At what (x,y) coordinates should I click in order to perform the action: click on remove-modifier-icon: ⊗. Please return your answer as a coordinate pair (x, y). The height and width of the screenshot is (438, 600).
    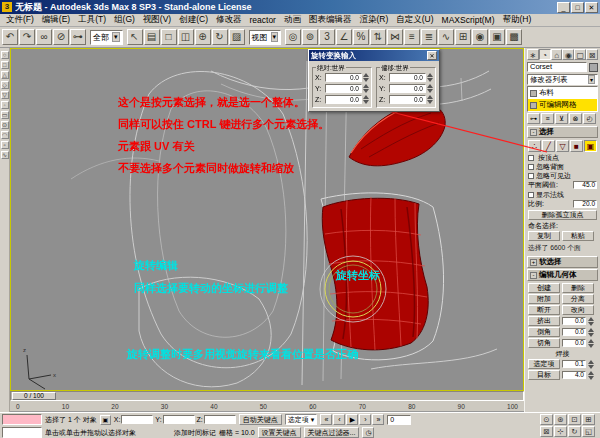
    Looking at the image, I should click on (576, 118).